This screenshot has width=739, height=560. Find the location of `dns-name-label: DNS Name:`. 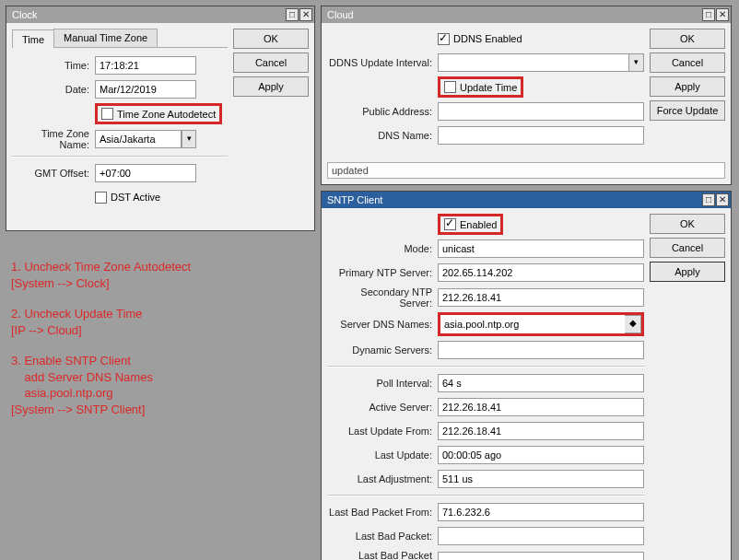

dns-name-label: DNS Name: is located at coordinates (382, 135).